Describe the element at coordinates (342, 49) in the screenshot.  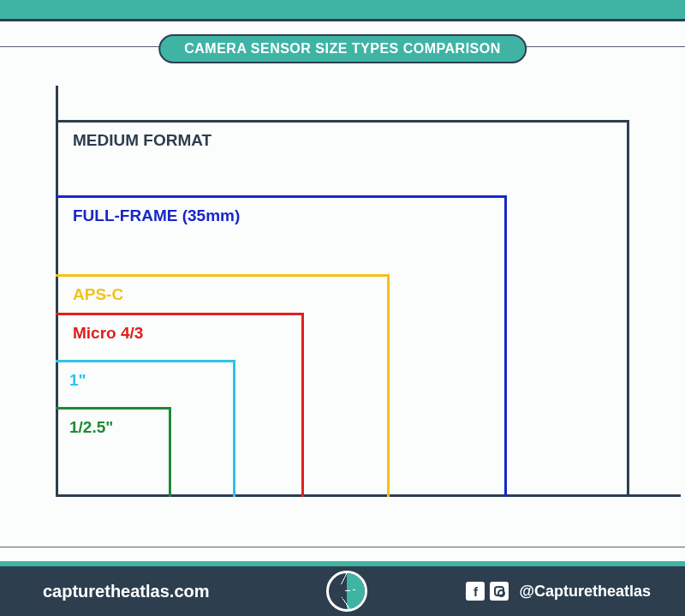
I see `page-title: CAMERA SENSOR SIZE TYPES COMPARISON` at that location.